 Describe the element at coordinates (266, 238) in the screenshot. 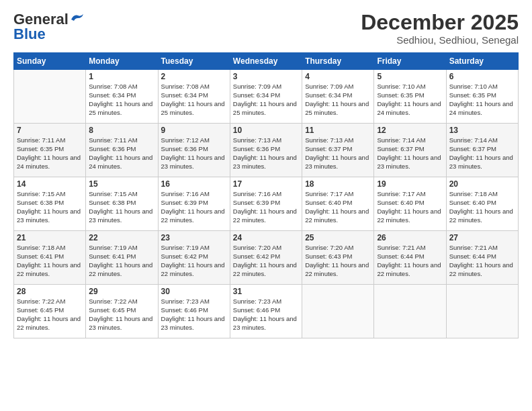

I see `day-number: 24` at that location.